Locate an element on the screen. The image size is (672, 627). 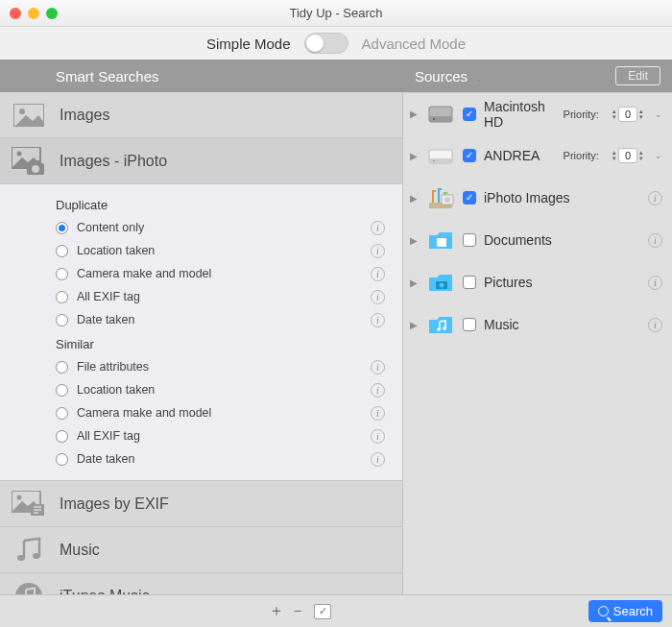
option-sim-2: Camera make and modeli is located at coordinates (228, 413).